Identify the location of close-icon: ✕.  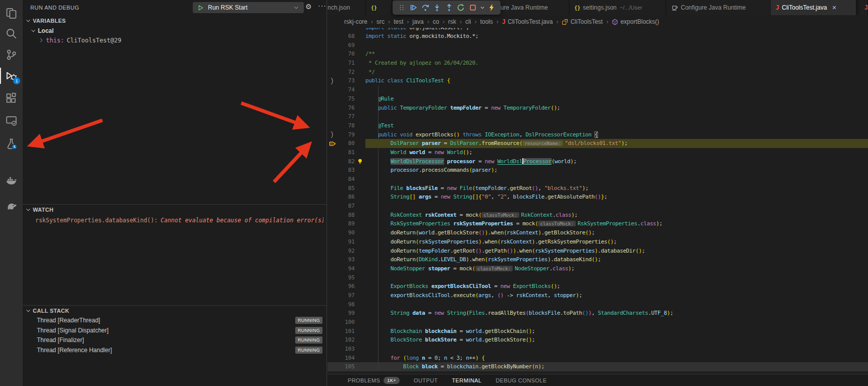
(835, 8).